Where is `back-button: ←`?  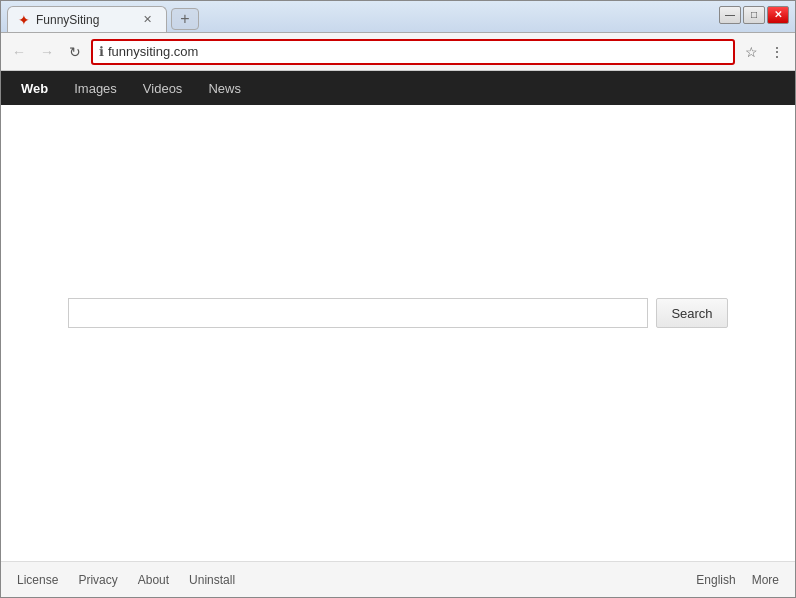 back-button: ← is located at coordinates (19, 52).